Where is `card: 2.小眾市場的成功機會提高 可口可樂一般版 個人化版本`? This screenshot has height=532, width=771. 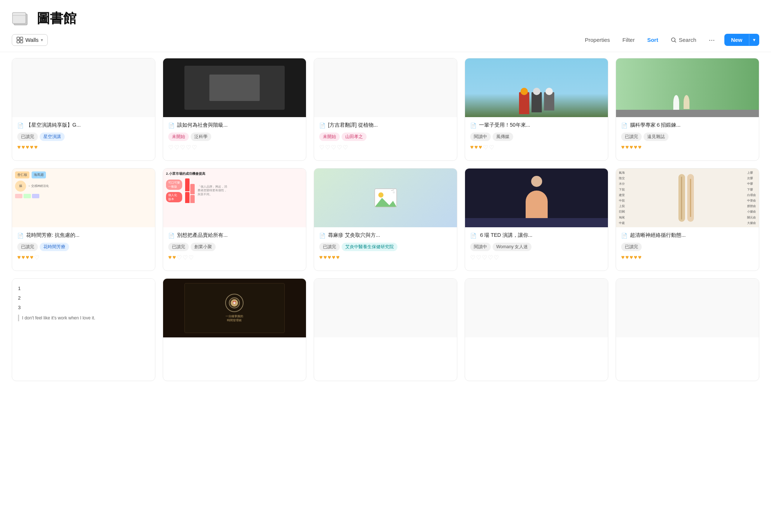
card: 2.小眾市場的成功機會提高 可口可樂一般版 個人化版本 is located at coordinates (234, 220).